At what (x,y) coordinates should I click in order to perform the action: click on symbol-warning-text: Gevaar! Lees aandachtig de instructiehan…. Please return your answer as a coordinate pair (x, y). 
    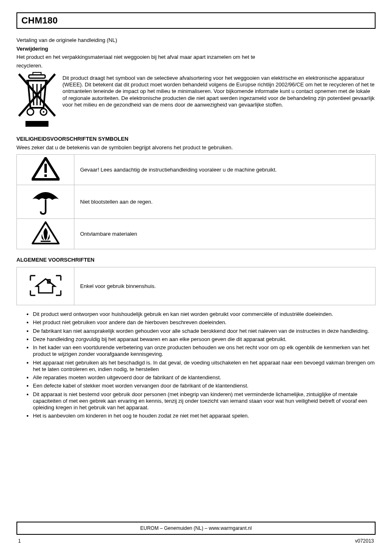
    Looking at the image, I should click on (225, 170).